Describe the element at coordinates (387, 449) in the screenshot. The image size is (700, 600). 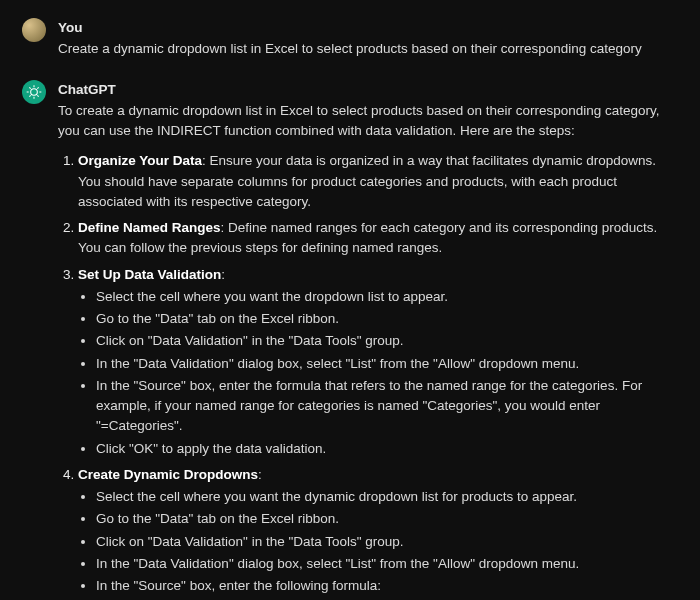
I see `list-item: Click "OK" to apply the data validation.` at that location.